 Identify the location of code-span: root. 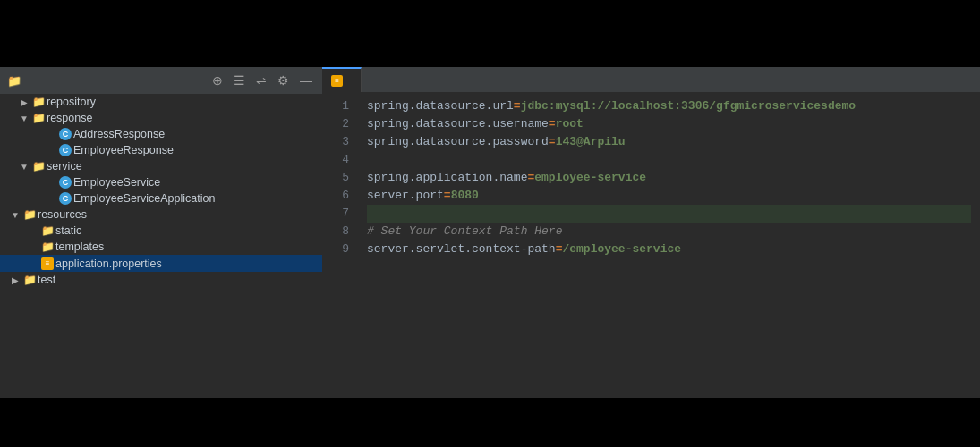
(569, 123).